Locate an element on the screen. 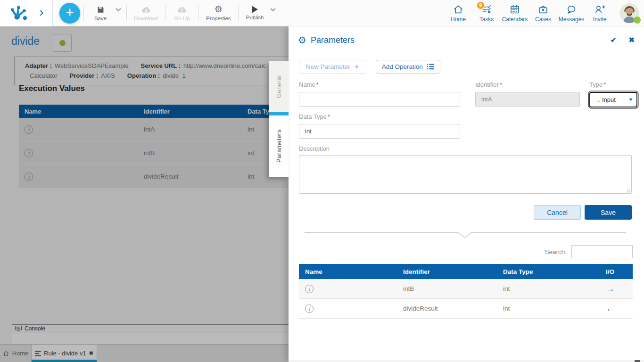 This screenshot has height=362, width=644. sidebar-expand-chevron-icon is located at coordinates (41, 13).